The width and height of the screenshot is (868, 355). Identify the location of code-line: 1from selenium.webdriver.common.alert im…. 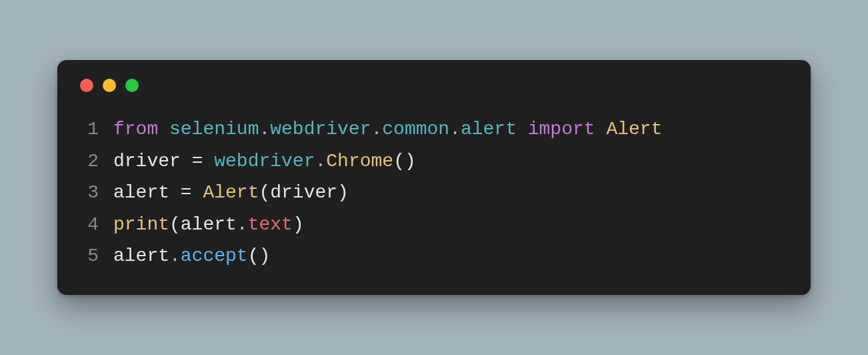
(434, 129).